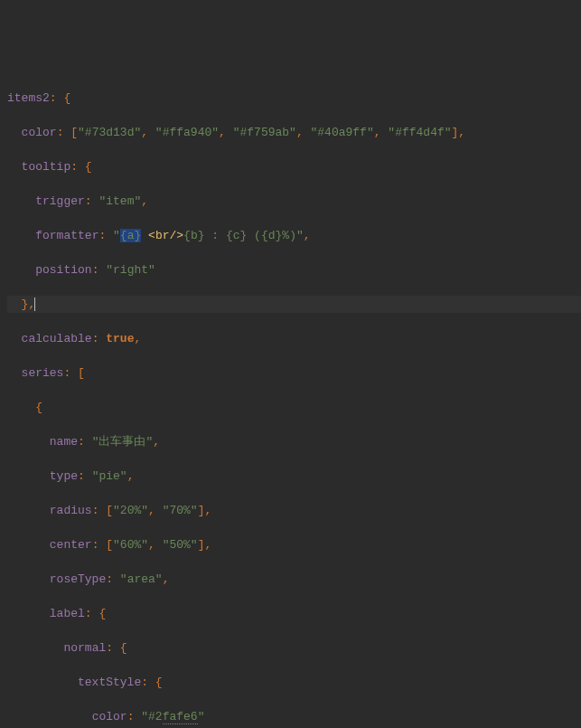 This screenshot has width=581, height=728. I want to click on string: "area", so click(141, 579).